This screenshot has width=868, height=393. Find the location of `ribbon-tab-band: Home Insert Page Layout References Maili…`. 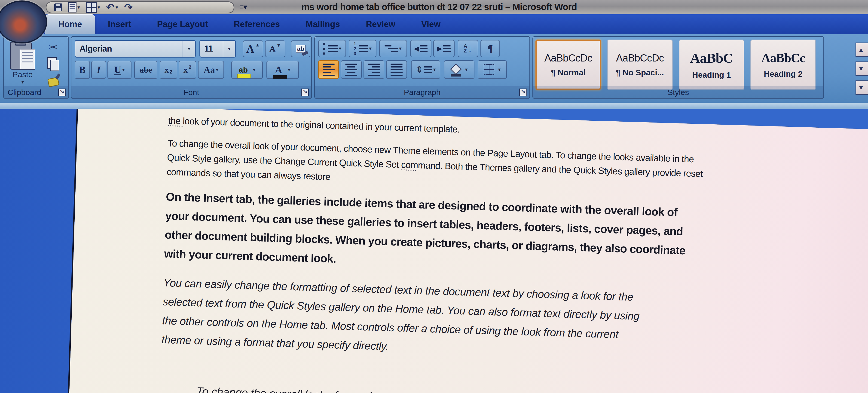

ribbon-tab-band: Home Insert Page Layout References Maili… is located at coordinates (434, 25).